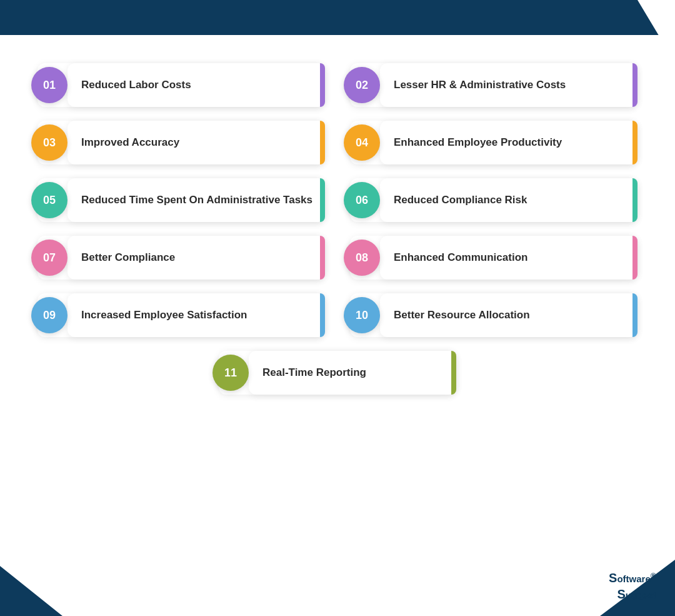  I want to click on card-text-02: Lesser HR & Administrative Costs, so click(480, 85).